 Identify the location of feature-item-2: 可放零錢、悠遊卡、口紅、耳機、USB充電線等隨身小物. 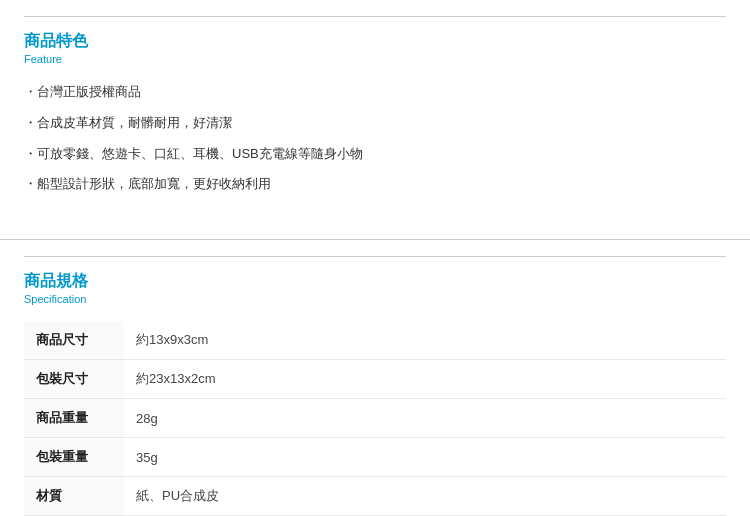
(375, 154).